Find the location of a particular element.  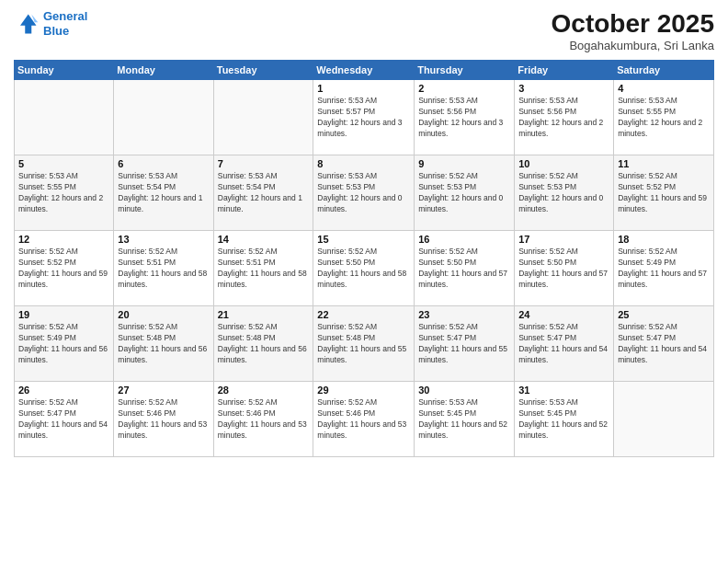

day-number: 6 is located at coordinates (164, 164).